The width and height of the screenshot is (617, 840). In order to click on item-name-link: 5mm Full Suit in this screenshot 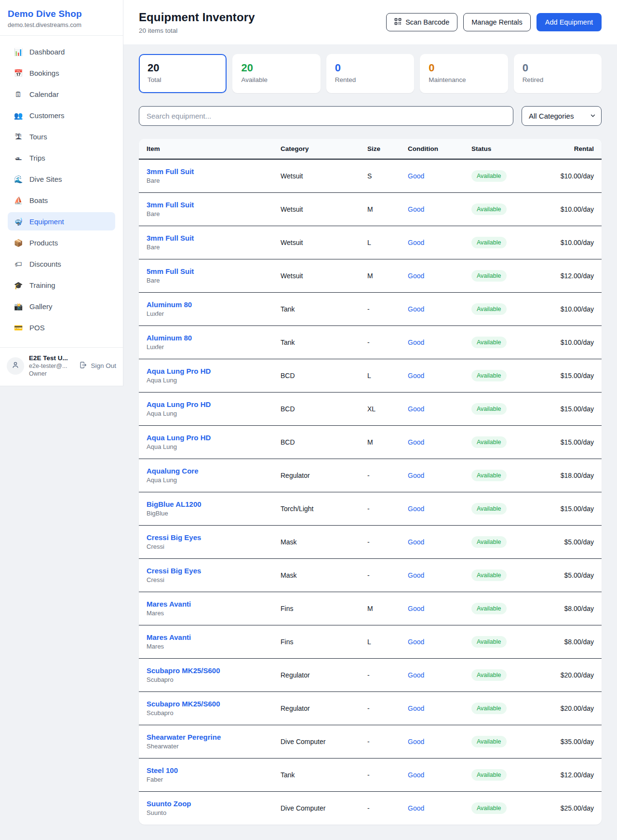, I will do `click(206, 271)`.